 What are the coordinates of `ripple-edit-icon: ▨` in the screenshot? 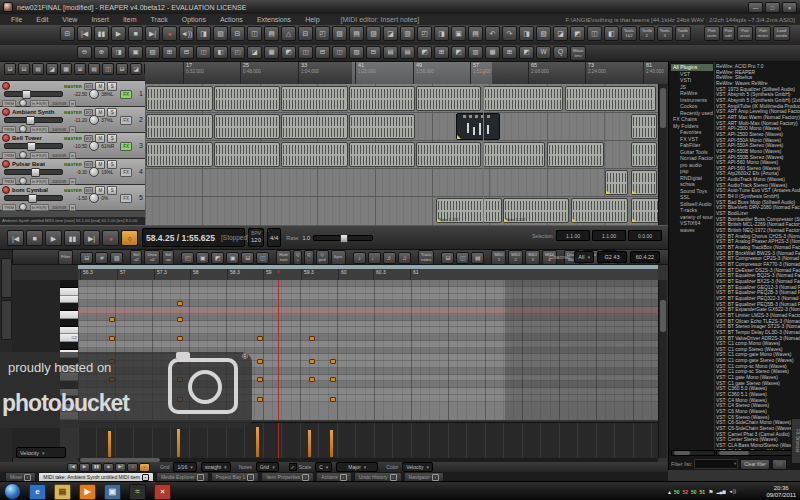 It's located at (374, 34).